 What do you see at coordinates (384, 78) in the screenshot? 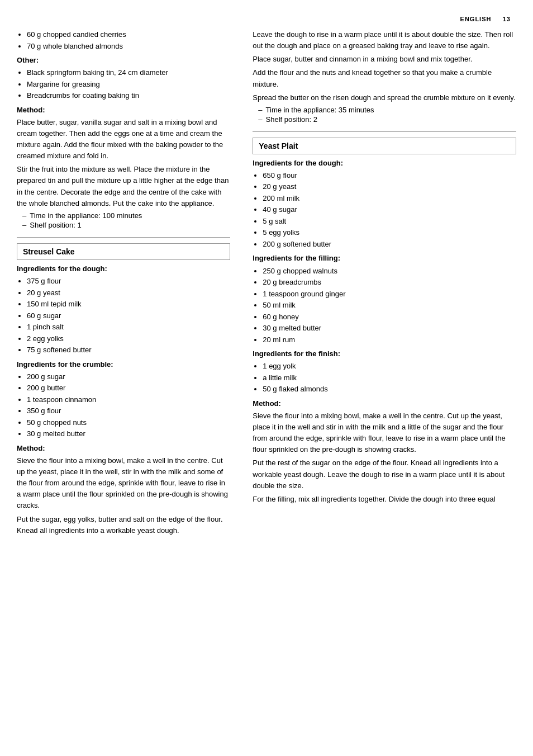
I see `right-top-text-3: Add the flour and the nuts and knead tog…` at bounding box center [384, 78].